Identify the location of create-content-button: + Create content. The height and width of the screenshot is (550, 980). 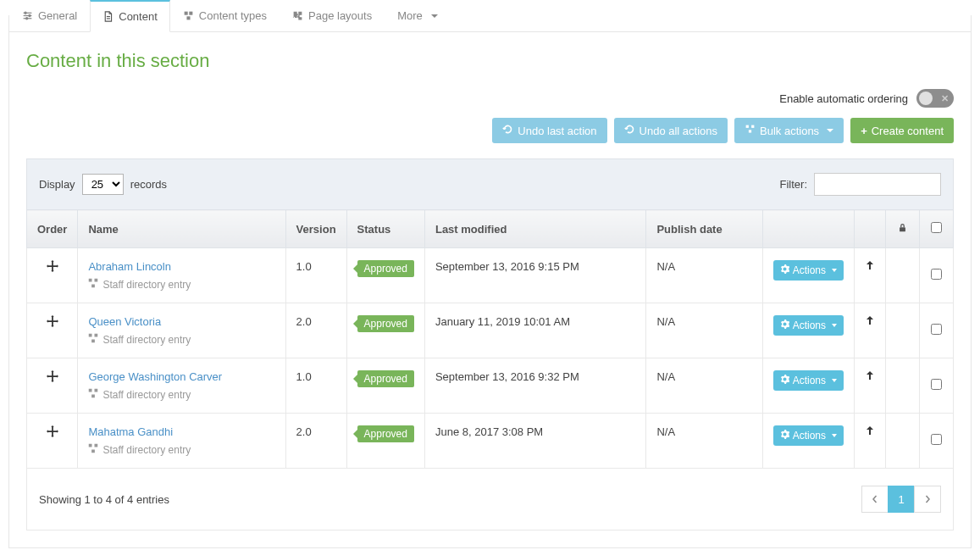
(902, 131).